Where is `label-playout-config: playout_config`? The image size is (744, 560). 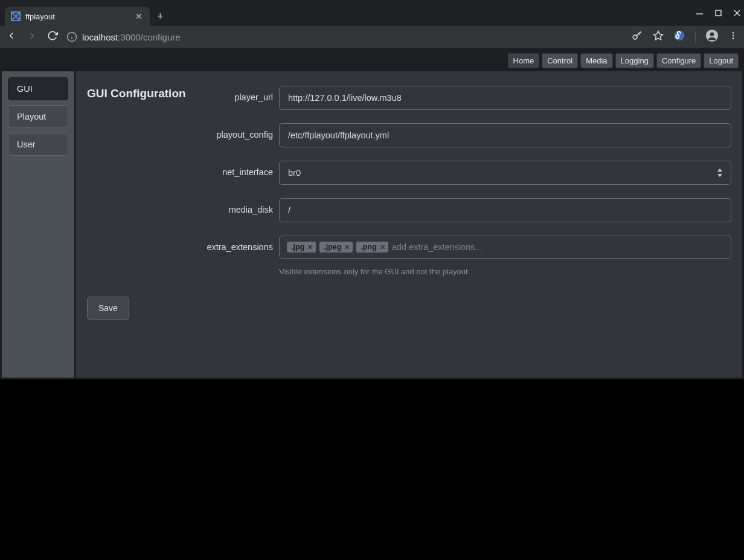 label-playout-config: playout_config is located at coordinates (183, 132).